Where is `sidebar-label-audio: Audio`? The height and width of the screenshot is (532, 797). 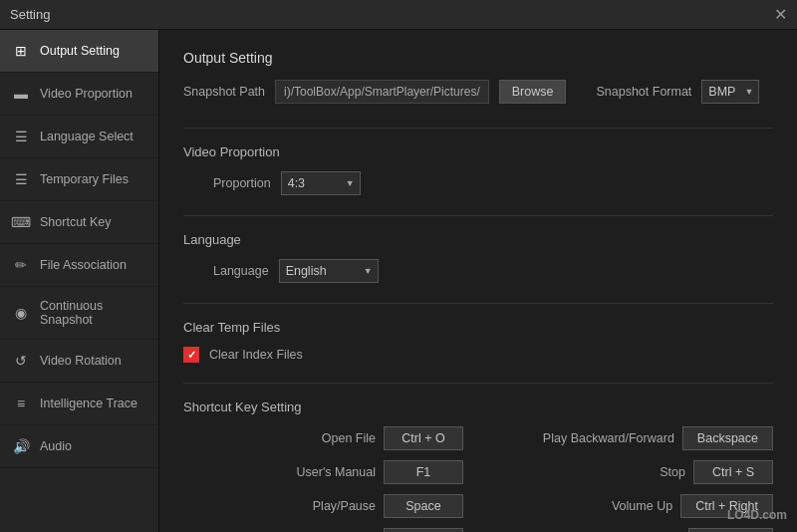 sidebar-label-audio: Audio is located at coordinates (56, 446).